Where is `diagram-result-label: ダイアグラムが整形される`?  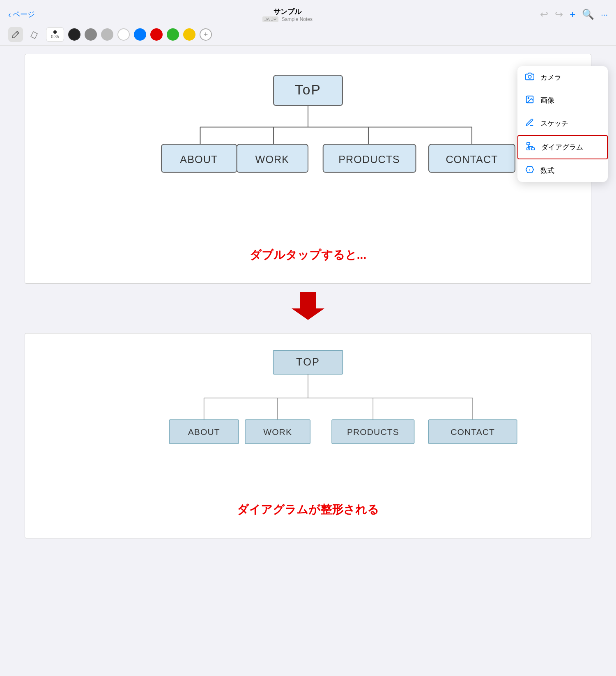
diagram-result-label: ダイアグラムが整形される is located at coordinates (308, 512).